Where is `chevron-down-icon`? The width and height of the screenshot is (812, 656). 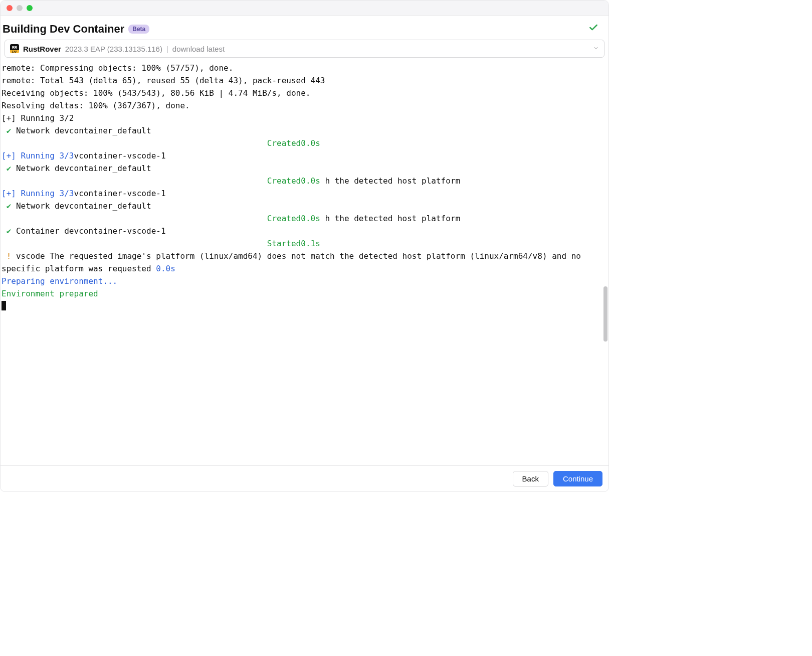
chevron-down-icon is located at coordinates (596, 49).